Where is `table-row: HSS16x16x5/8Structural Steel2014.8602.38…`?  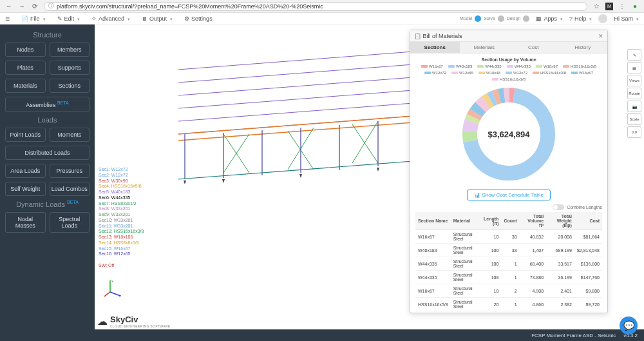
table-row: HSS16x16x5/8Structural Steel2014.8602.38… is located at coordinates (509, 304).